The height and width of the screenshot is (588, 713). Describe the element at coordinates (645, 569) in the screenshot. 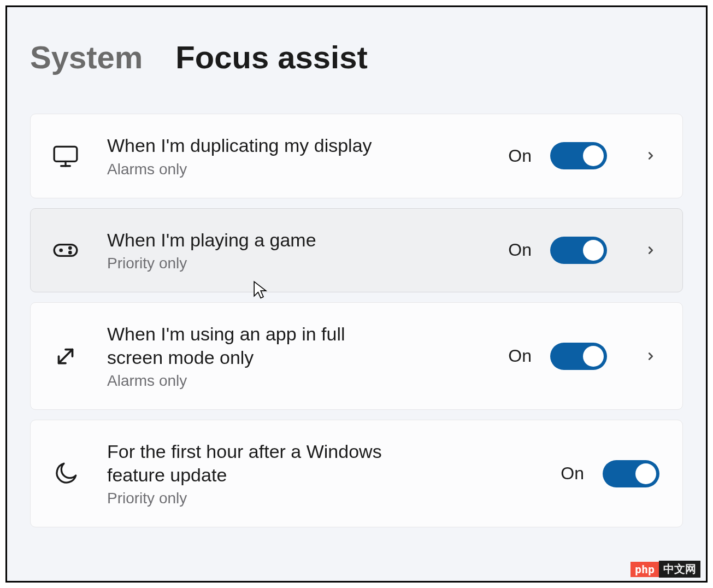

I see `watermark-left: php` at that location.